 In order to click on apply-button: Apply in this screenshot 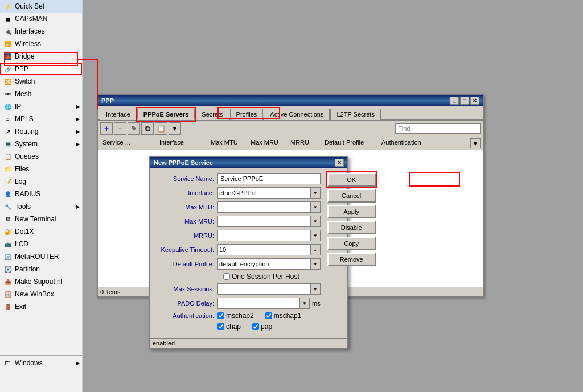, I will do `click(352, 212)`.